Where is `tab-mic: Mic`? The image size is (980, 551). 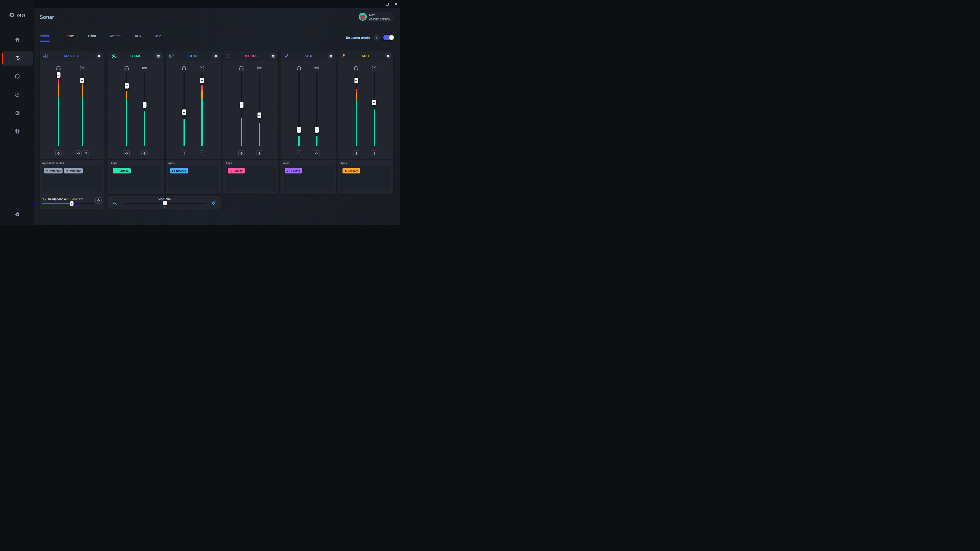
tab-mic: Mic is located at coordinates (158, 38).